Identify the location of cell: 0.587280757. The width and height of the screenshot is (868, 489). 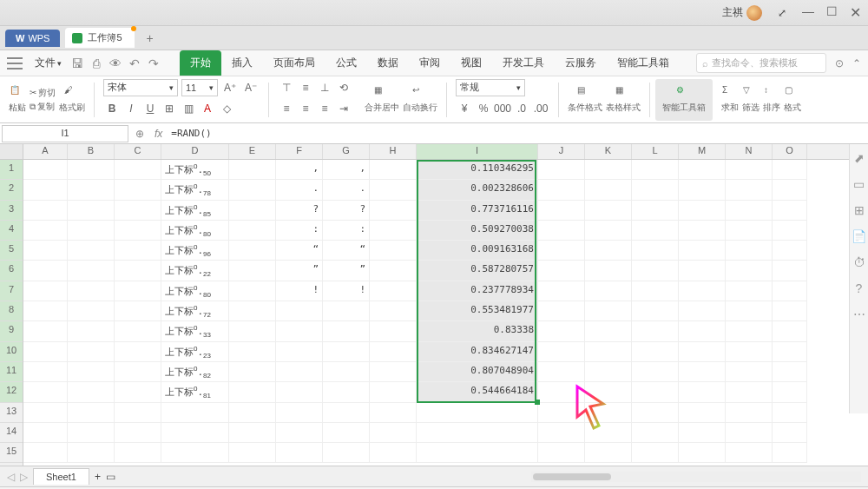
(477, 271).